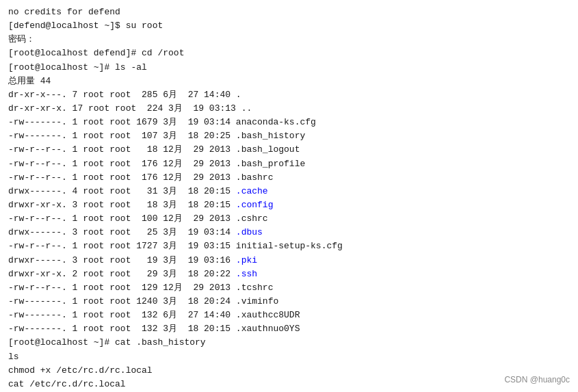  Describe the element at coordinates (289, 343) in the screenshot. I see `line-25: [root@localhost ~]# cat .bash_history` at that location.